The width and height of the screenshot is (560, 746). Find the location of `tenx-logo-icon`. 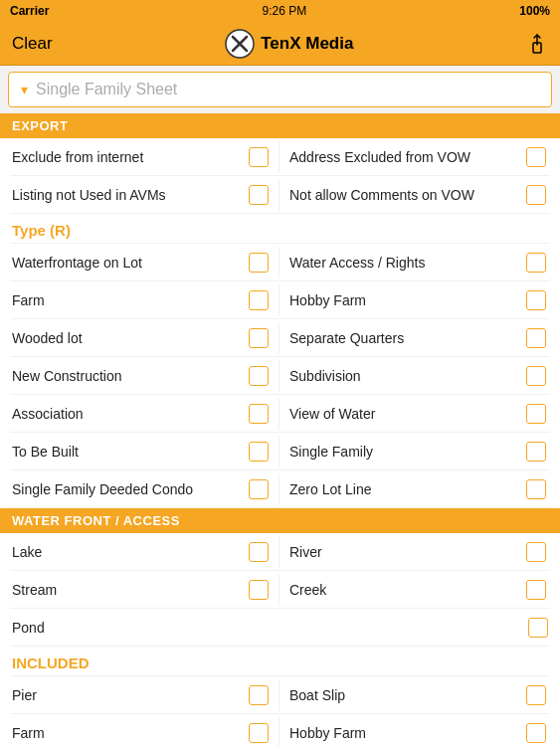

tenx-logo-icon is located at coordinates (240, 44).